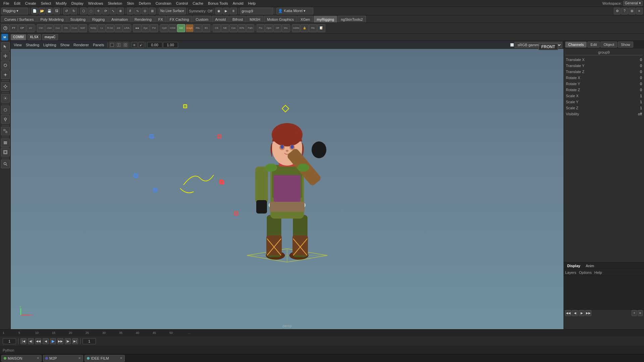 This screenshot has width=644, height=362. Describe the element at coordinates (5, 28) in the screenshot. I see `history-icon-btn` at that location.